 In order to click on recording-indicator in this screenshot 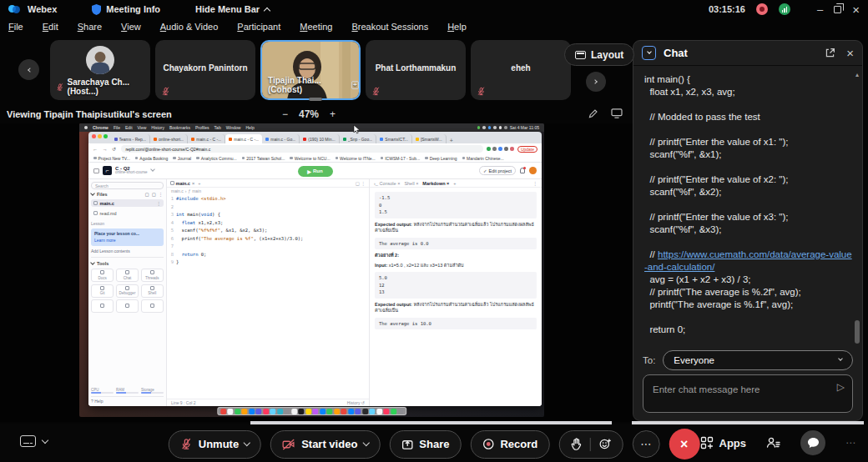, I will do `click(762, 9)`.